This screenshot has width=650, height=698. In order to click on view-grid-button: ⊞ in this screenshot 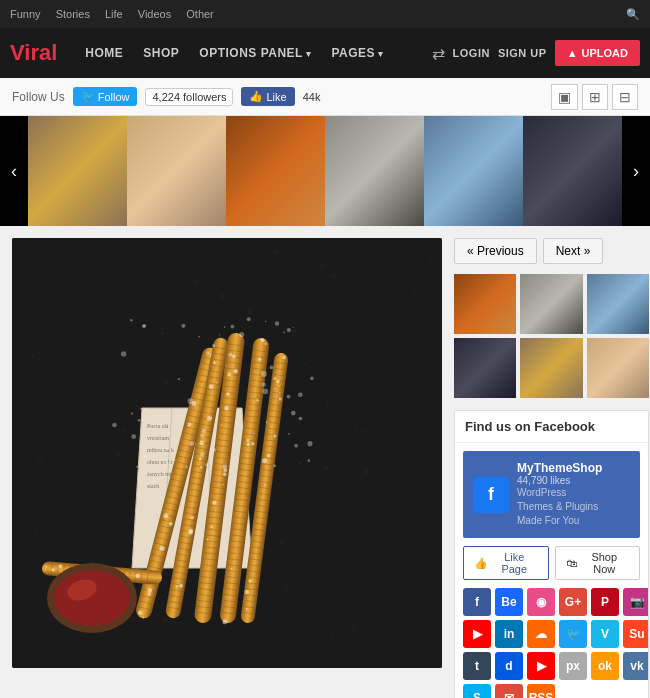, I will do `click(595, 97)`.